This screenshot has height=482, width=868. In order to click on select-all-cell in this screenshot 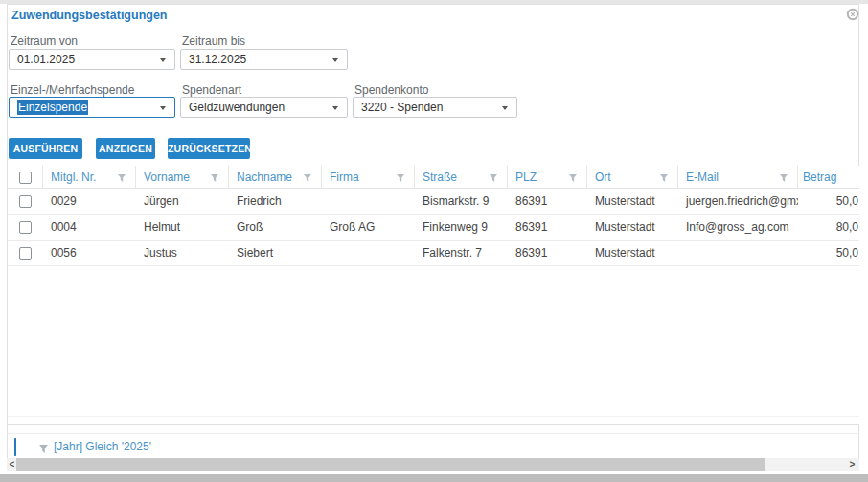, I will do `click(25, 177)`.